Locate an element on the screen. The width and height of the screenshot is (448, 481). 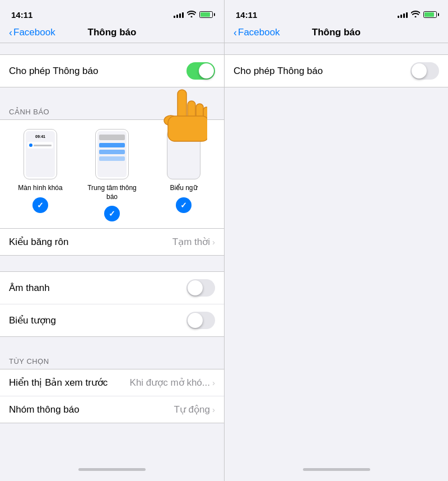
page-title-left: Thông báo is located at coordinates (112, 33).